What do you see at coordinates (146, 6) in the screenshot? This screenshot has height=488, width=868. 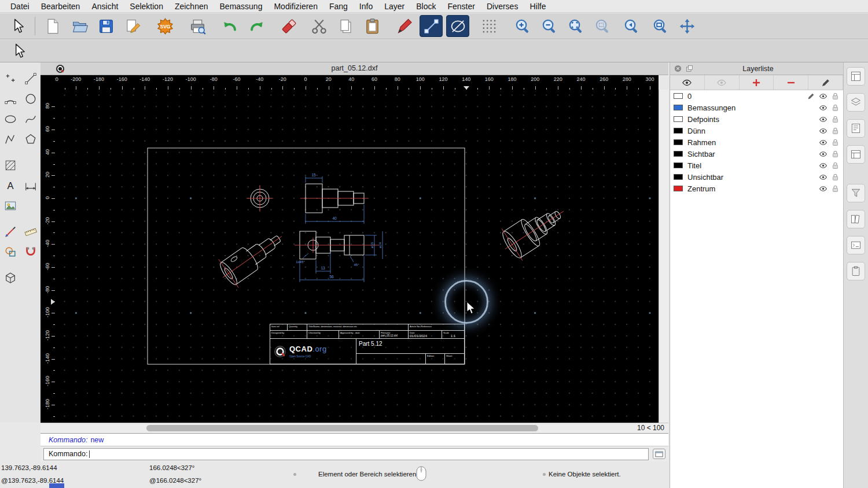 I see `menu-selektion: Selektion` at bounding box center [146, 6].